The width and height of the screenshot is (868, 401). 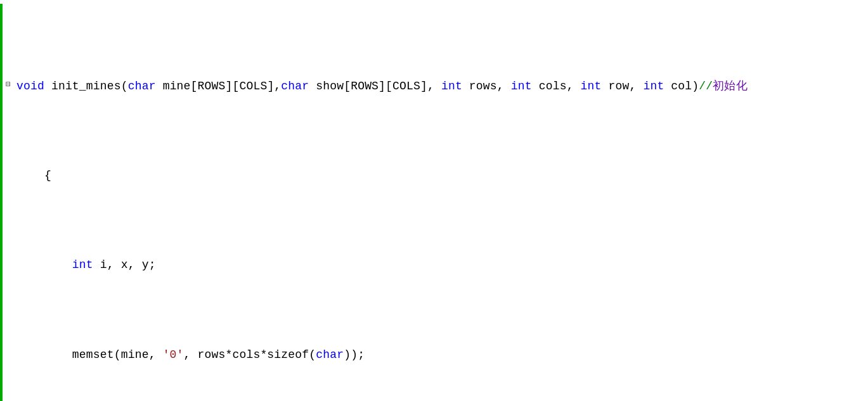 What do you see at coordinates (441, 355) in the screenshot?
I see `code-line-4: memset(mine, '0', rows*cols*sizeof(char)…` at bounding box center [441, 355].